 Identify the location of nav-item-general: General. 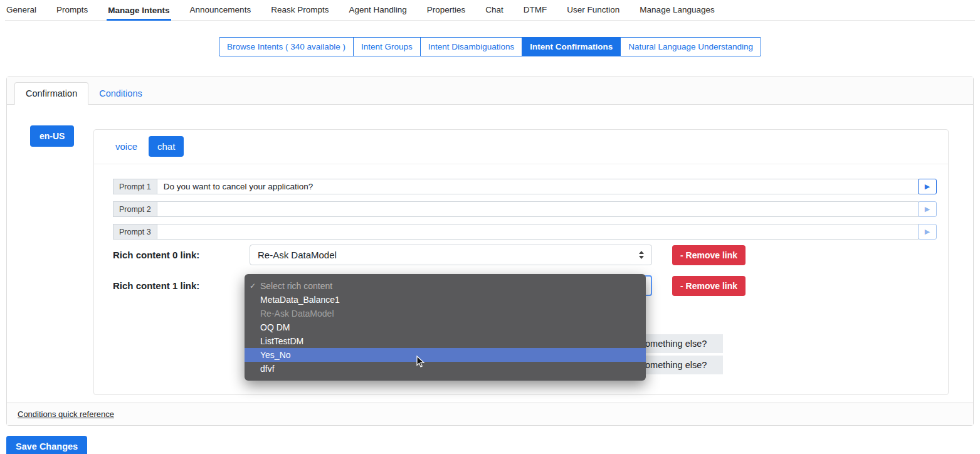
(21, 12).